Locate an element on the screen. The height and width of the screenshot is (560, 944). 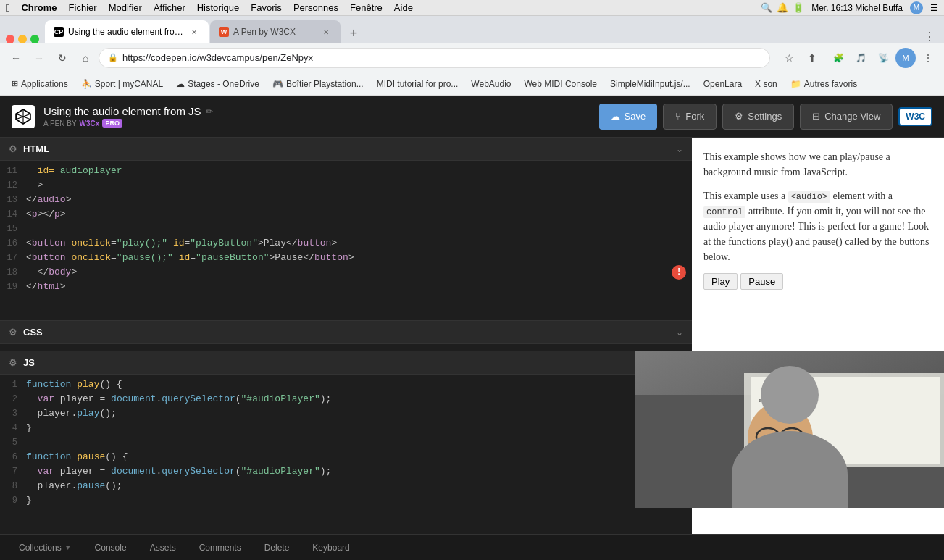
tab-assets: Assets is located at coordinates (163, 548).